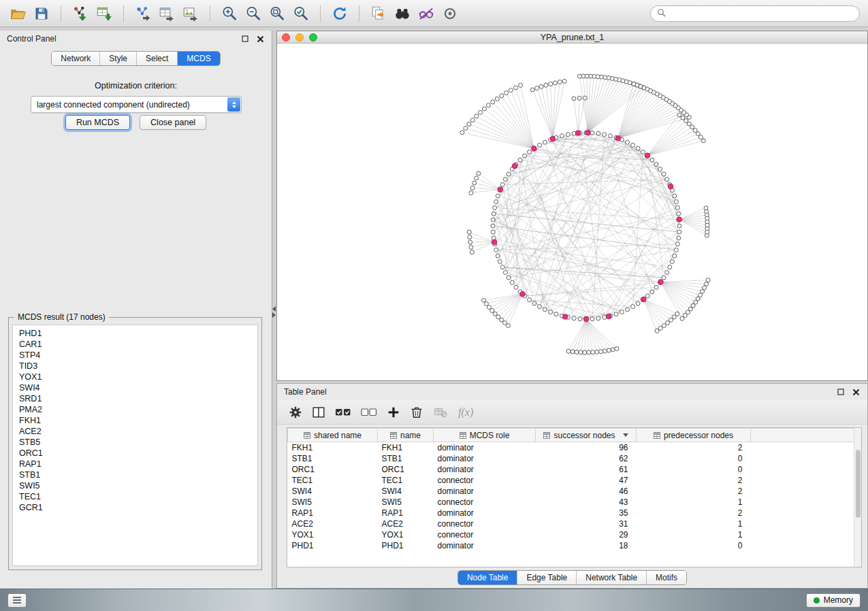 Image resolution: width=868 pixels, height=611 pixels. I want to click on table-cell: 31, so click(586, 524).